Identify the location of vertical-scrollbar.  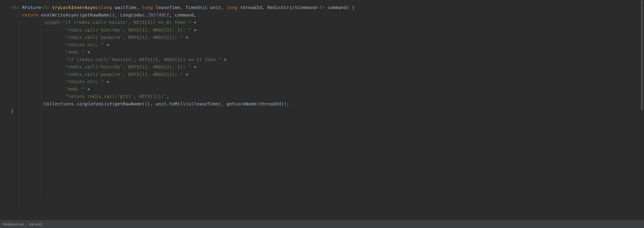
(642, 110).